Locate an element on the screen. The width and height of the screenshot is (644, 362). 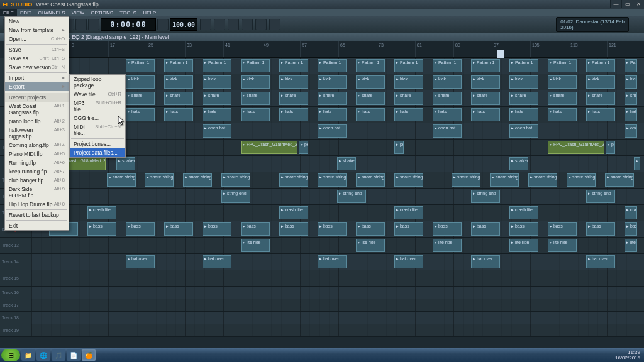
menu-item: OGG file... is located at coordinates (97, 118).